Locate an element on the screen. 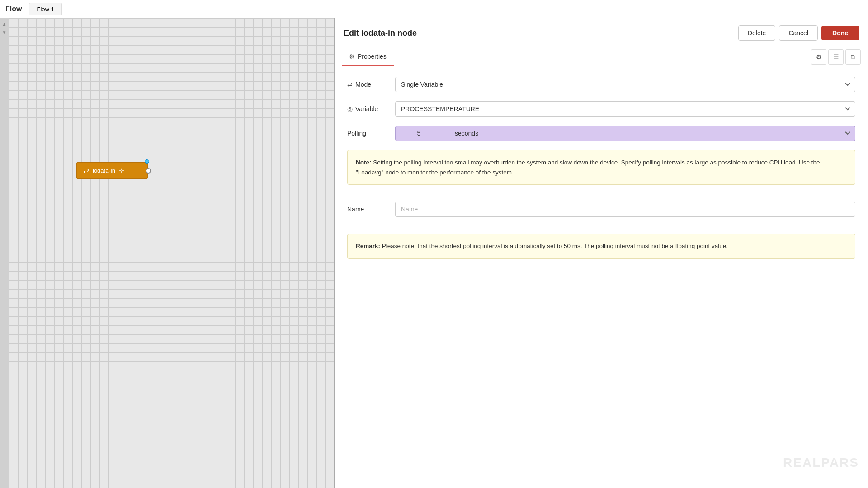  variable-row: ◎ Variable PROCESSTEMPERATURE PROCESSFLO… is located at coordinates (601, 109).